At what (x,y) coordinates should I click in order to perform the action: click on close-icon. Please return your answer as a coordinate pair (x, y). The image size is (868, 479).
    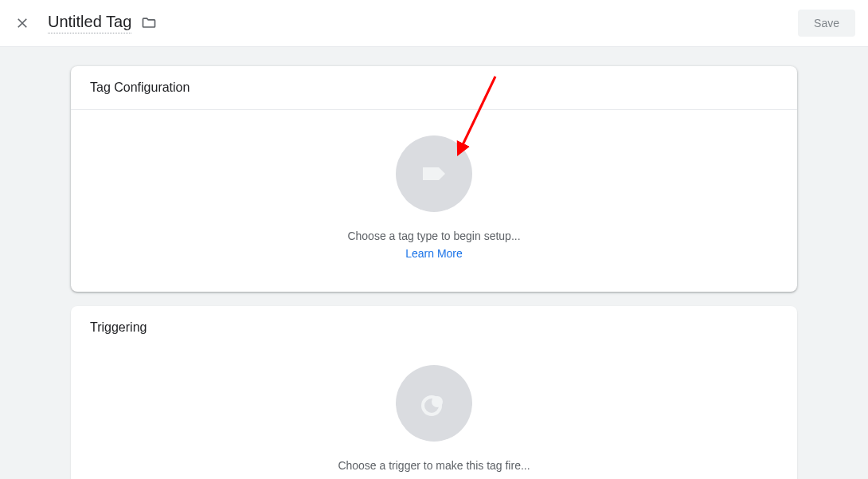
    Looking at the image, I should click on (22, 23).